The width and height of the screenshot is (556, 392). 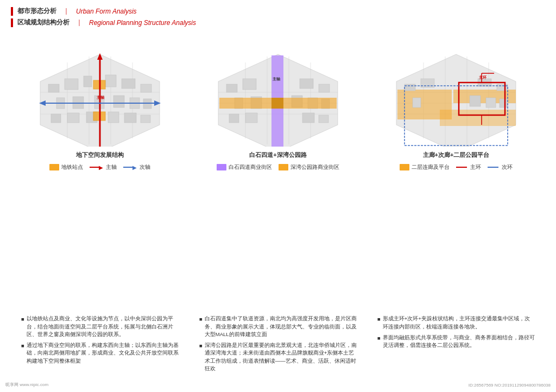 I want to click on header-en1: Urban Form Analysis, so click(x=106, y=11).